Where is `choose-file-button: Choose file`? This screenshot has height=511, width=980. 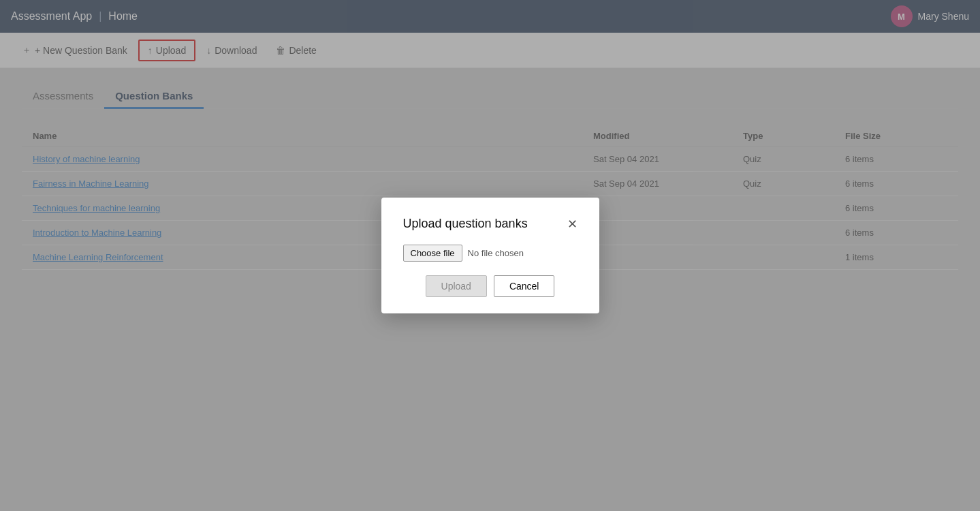 choose-file-button: Choose file is located at coordinates (433, 253).